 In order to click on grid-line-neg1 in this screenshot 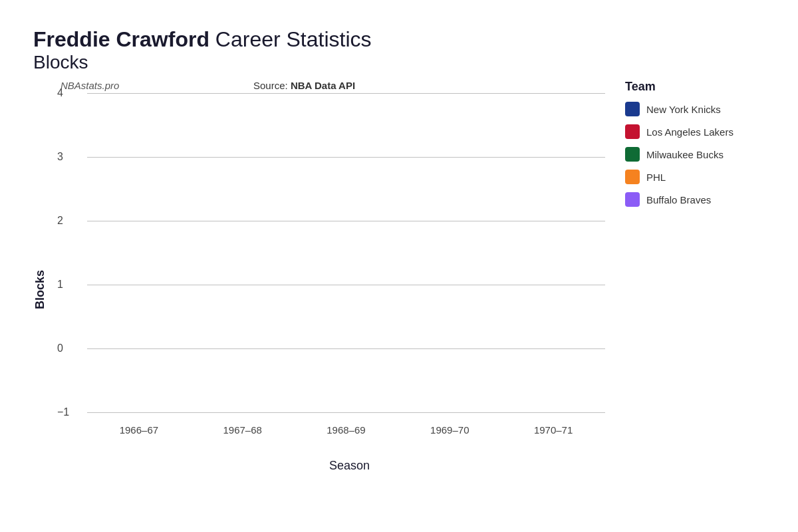, I will do `click(346, 412)`.